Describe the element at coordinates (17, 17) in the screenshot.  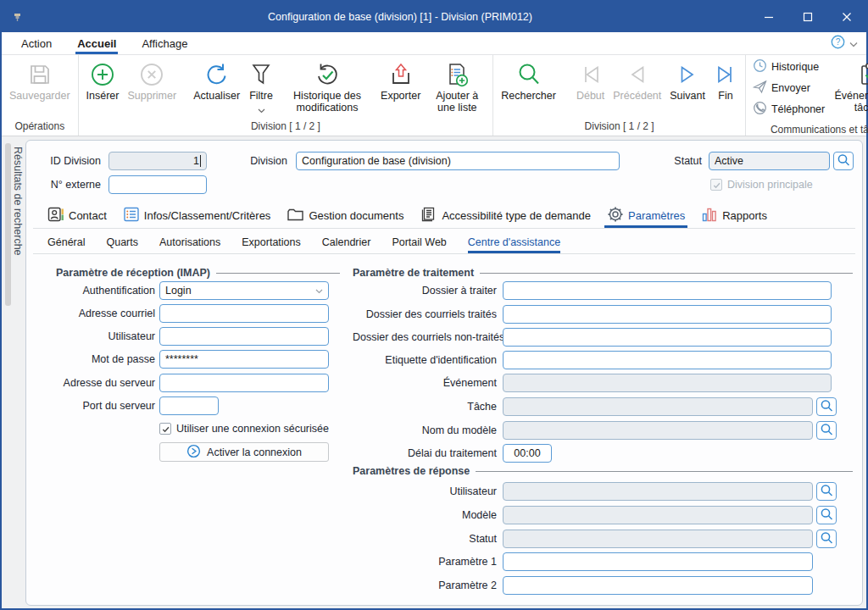
I see `app-icon` at that location.